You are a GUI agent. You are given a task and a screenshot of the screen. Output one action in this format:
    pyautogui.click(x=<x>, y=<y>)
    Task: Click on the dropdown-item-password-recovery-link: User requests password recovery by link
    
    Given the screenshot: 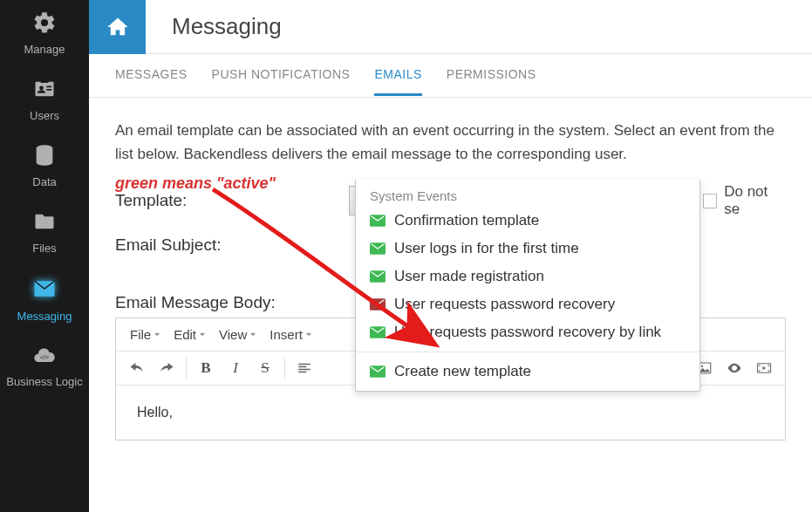 What is the action you would take?
    pyautogui.click(x=528, y=332)
    